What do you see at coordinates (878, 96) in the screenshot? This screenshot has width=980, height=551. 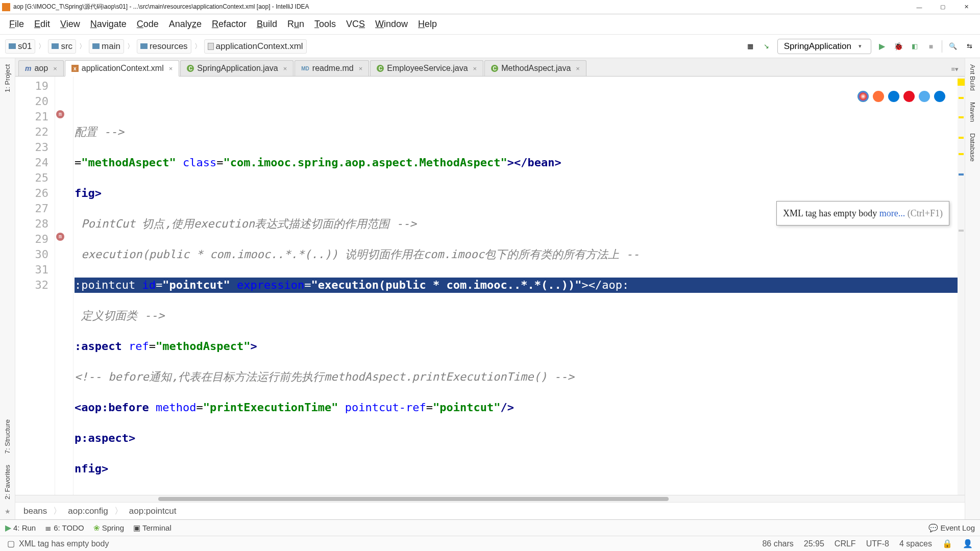 I see `firefox-icon` at bounding box center [878, 96].